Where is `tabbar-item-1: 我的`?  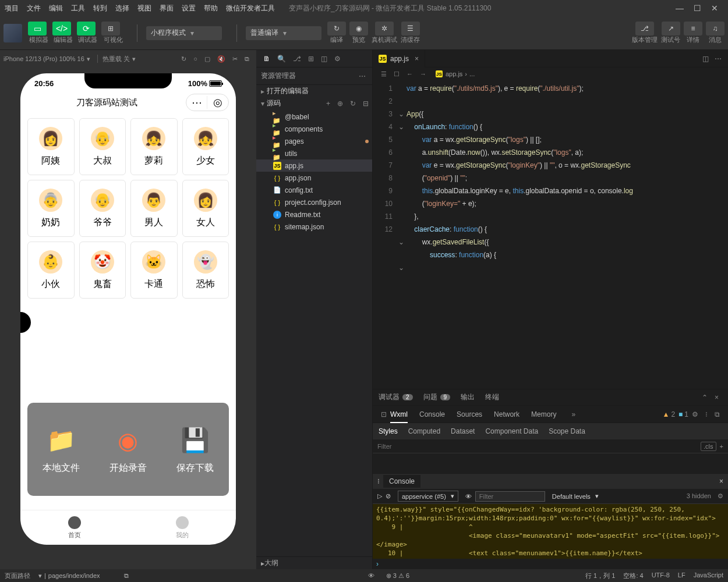
tabbar-item-1: 我的 is located at coordinates (182, 527).